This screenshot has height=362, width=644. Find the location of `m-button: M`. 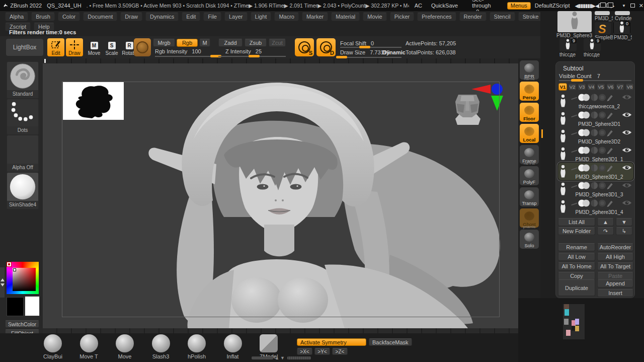

m-button: M is located at coordinates (205, 43).